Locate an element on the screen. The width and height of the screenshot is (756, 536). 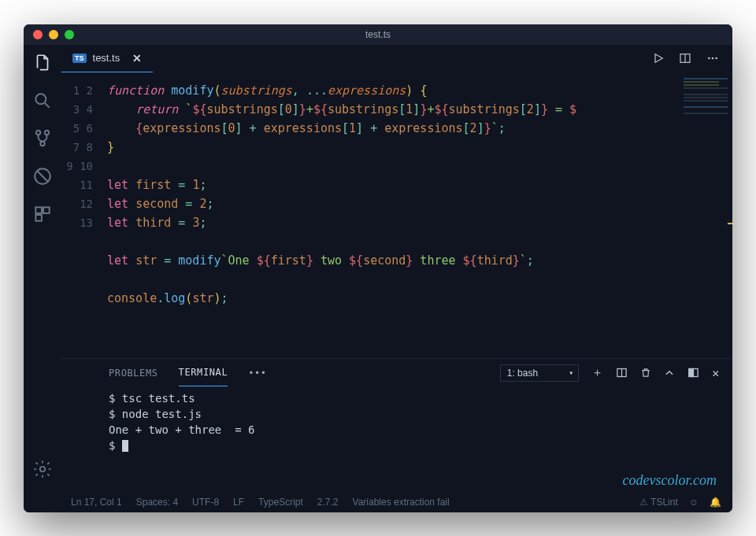
settings-icon is located at coordinates (43, 469).